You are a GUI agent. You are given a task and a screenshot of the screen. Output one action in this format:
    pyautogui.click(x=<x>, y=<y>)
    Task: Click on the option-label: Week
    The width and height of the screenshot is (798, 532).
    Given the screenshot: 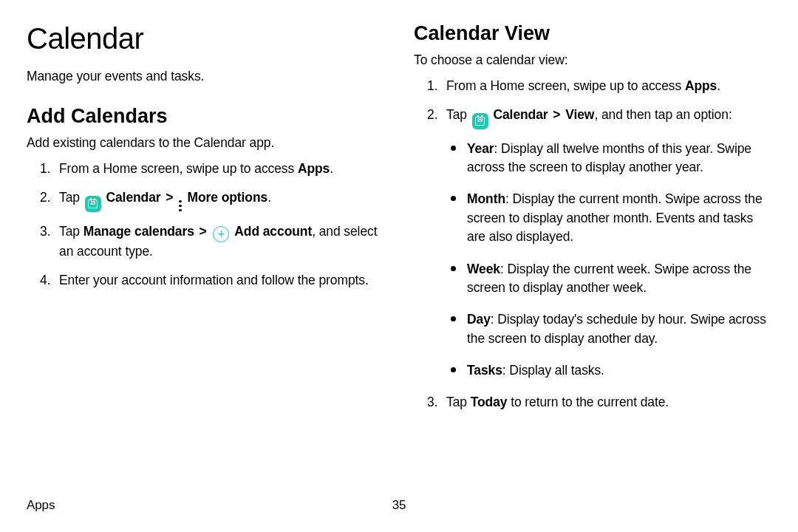 What is the action you would take?
    pyautogui.click(x=483, y=269)
    